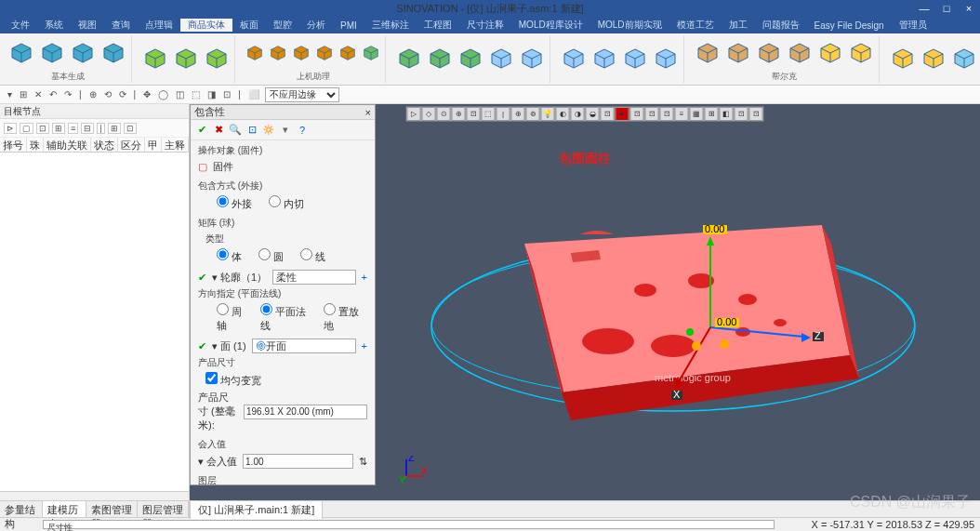  What do you see at coordinates (695, 25) in the screenshot?
I see `menu-15: 模道工艺` at bounding box center [695, 25].